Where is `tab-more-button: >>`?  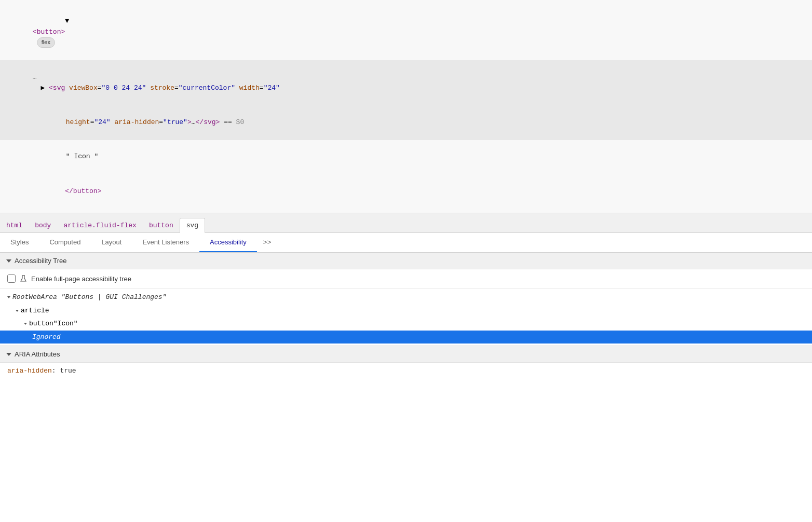
tab-more-button: >> is located at coordinates (267, 243).